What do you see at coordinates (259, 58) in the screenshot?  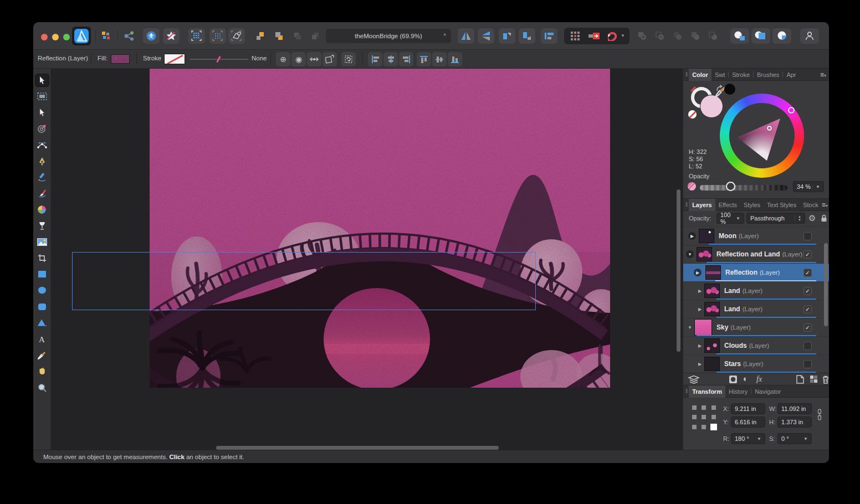 I see `stroke-width-value: None` at bounding box center [259, 58].